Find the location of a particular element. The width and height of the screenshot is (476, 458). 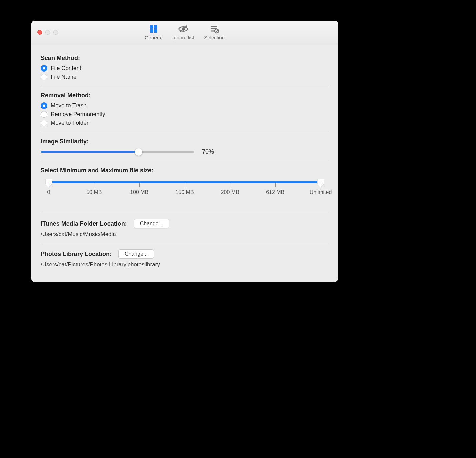

range-tick-label: 0 is located at coordinates (49, 192).